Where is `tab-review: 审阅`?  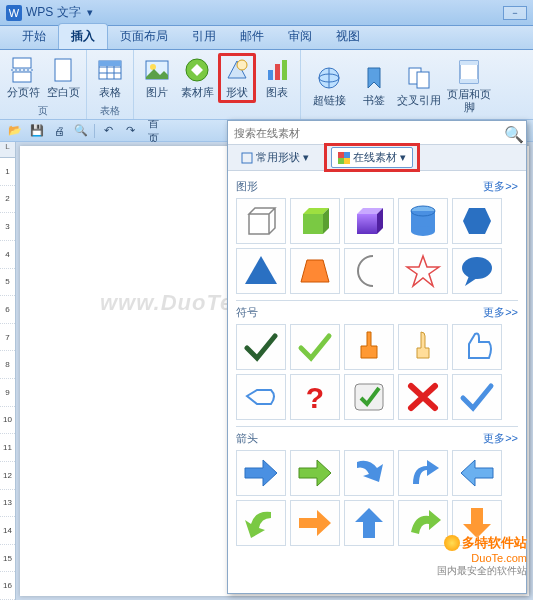
tab-review: 审阅 is located at coordinates (300, 36).